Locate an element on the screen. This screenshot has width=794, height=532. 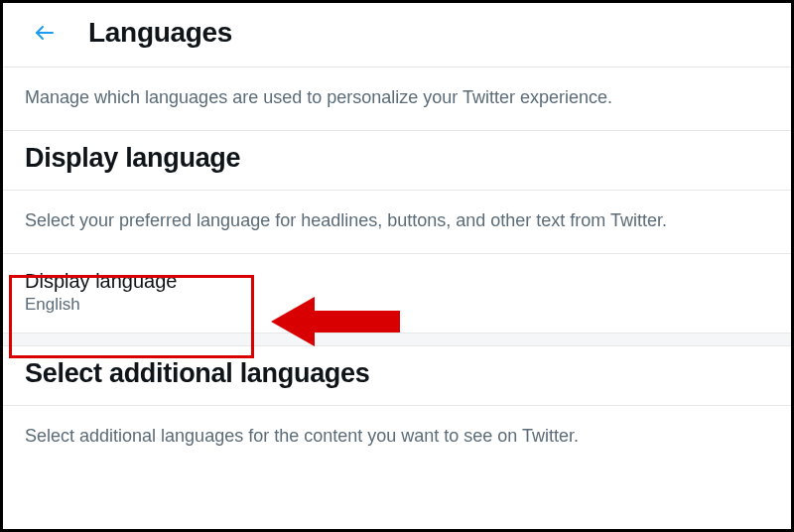
section-gap is located at coordinates (397, 339).